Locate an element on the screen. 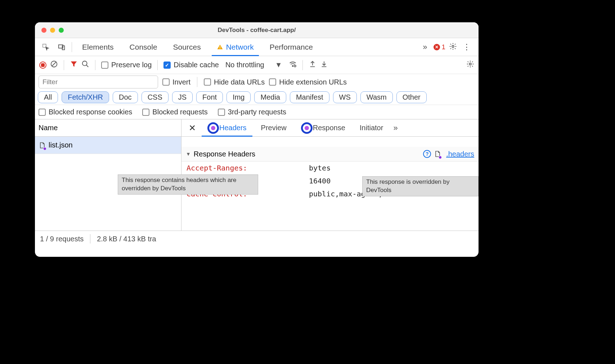  help-icon: ? is located at coordinates (427, 154).